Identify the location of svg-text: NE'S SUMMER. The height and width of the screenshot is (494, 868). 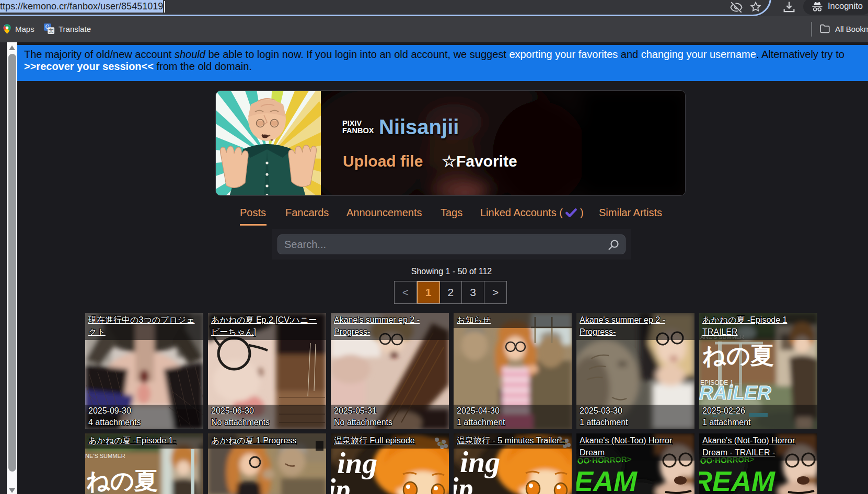
(106, 456).